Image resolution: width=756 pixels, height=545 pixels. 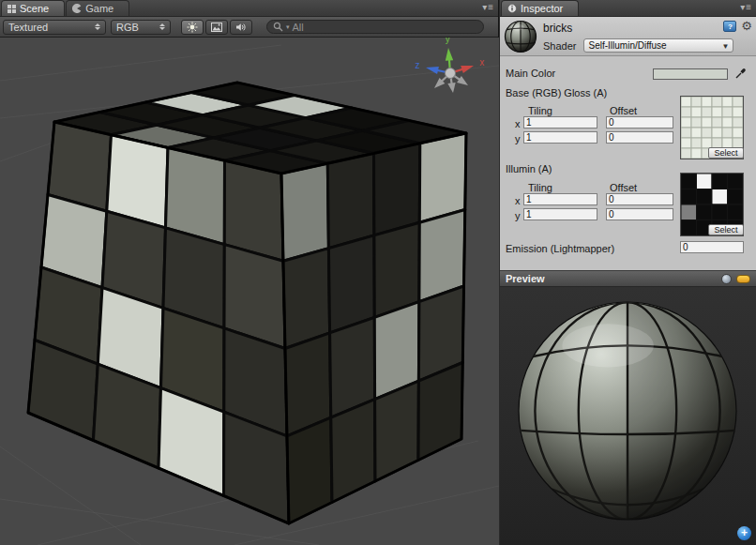 What do you see at coordinates (743, 280) in the screenshot?
I see `preview-light-toggle-icon` at bounding box center [743, 280].